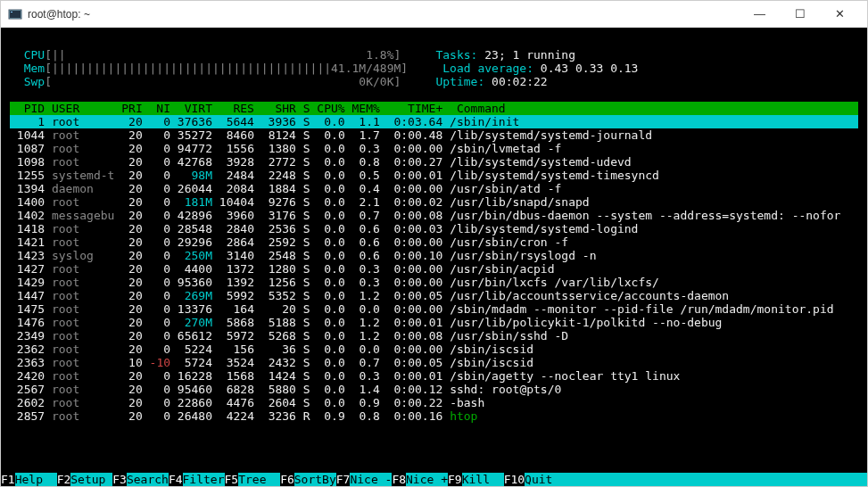 This screenshot has height=487, width=868. Describe the element at coordinates (36, 480) in the screenshot. I see `flabel-F1: Help` at that location.